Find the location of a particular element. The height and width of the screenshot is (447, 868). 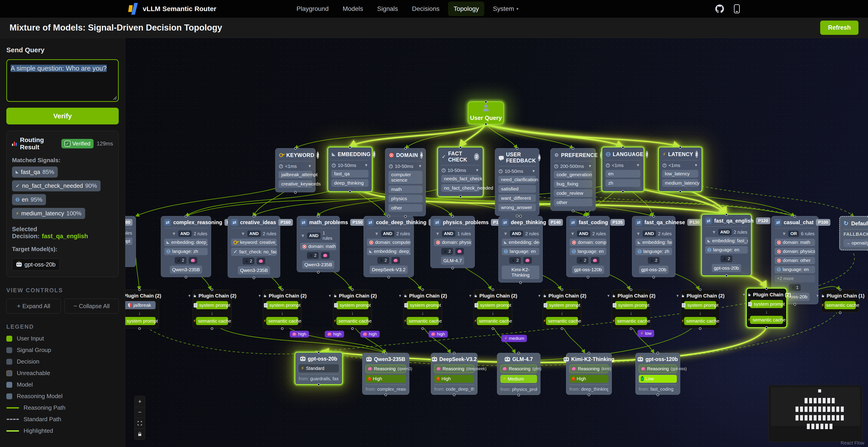

plugin-chain-2: ▼Plugin Chain (2)system prompt↓⚡semantic… is located at coordinates (212, 309).